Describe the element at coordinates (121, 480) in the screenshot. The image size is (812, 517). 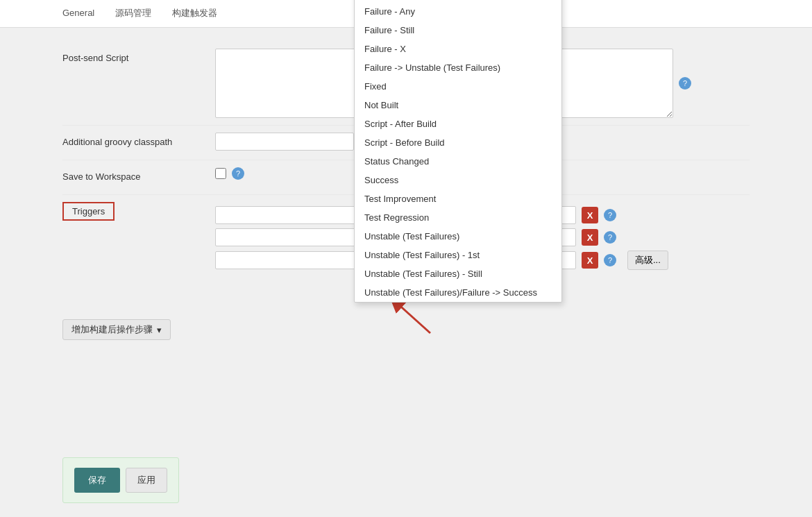
I see `action-row: 保存 应用` at that location.